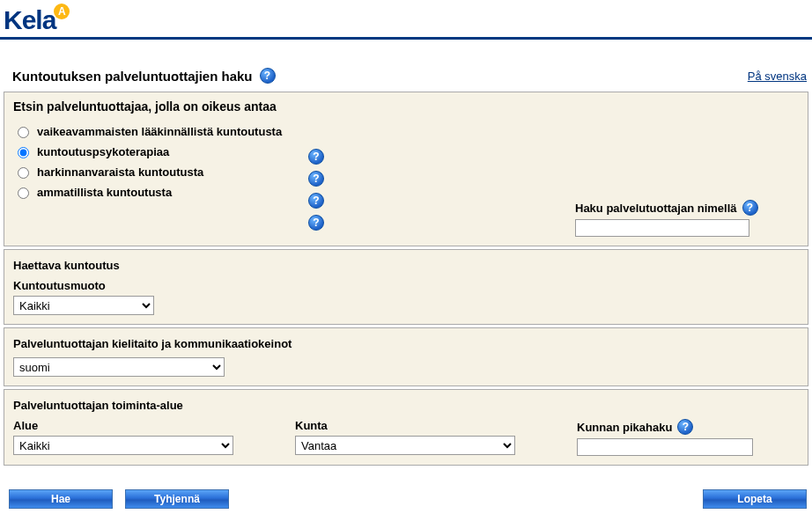 This screenshot has width=812, height=514. What do you see at coordinates (128, 426) in the screenshot?
I see `alue-label: Alue` at bounding box center [128, 426].